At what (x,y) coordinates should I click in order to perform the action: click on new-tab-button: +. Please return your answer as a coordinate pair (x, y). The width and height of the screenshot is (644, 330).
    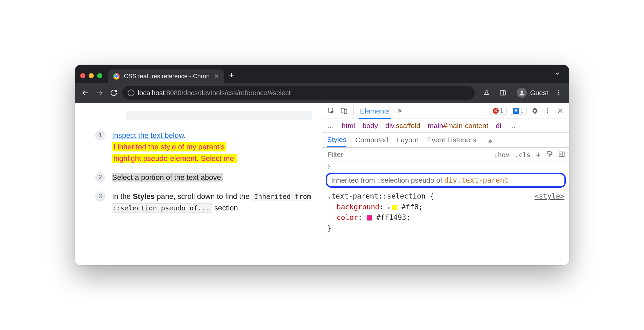
    Looking at the image, I should click on (232, 75).